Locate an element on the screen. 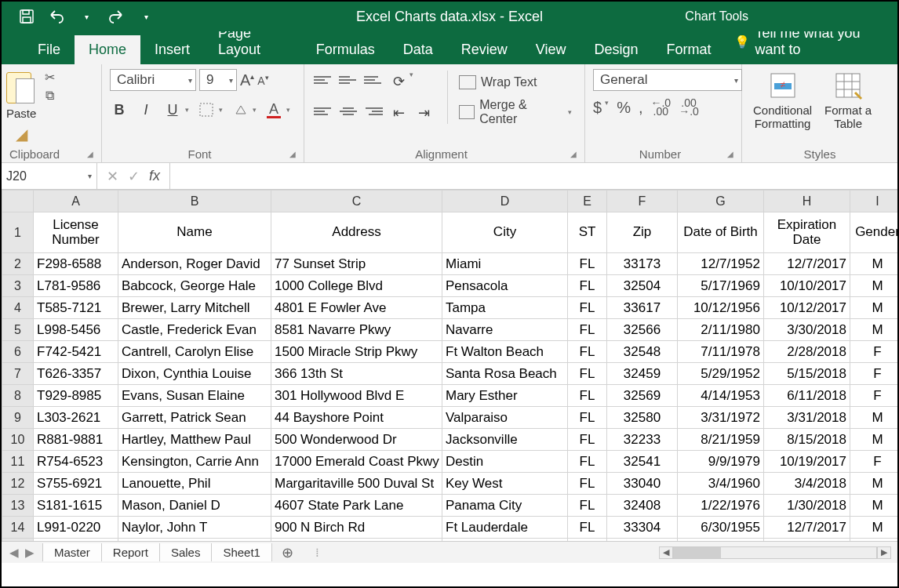 The width and height of the screenshot is (899, 588). cell: Cantrell, Carolyn Elise is located at coordinates (195, 352).